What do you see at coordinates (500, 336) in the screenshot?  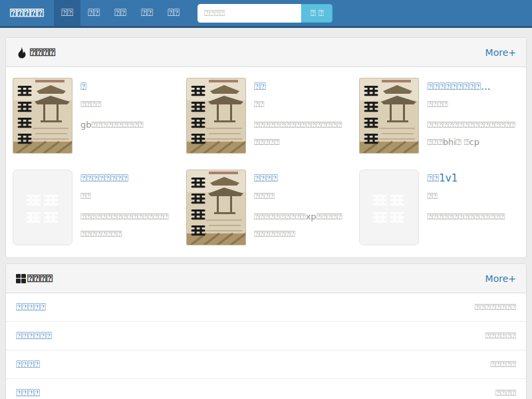 I see `list-item-meta: ⍰⍰⍰⍰⍰⍰` at bounding box center [500, 336].